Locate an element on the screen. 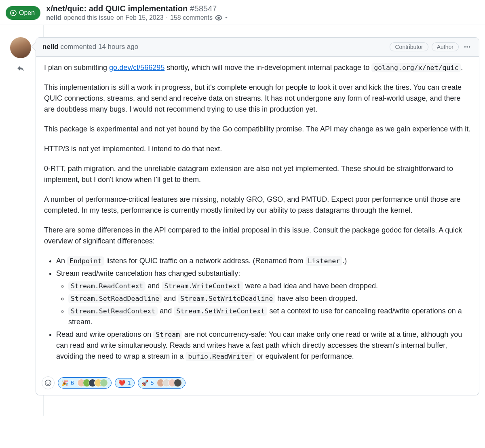 The image size is (485, 448). reaction-heart: ❤️ 1 is located at coordinates (124, 383).